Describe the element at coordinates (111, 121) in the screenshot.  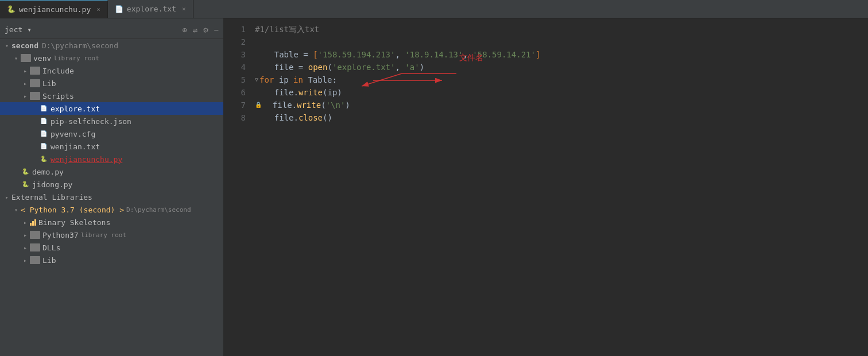
I see `tree-item-pip-json: 📄 pip-selfcheck.json` at that location.